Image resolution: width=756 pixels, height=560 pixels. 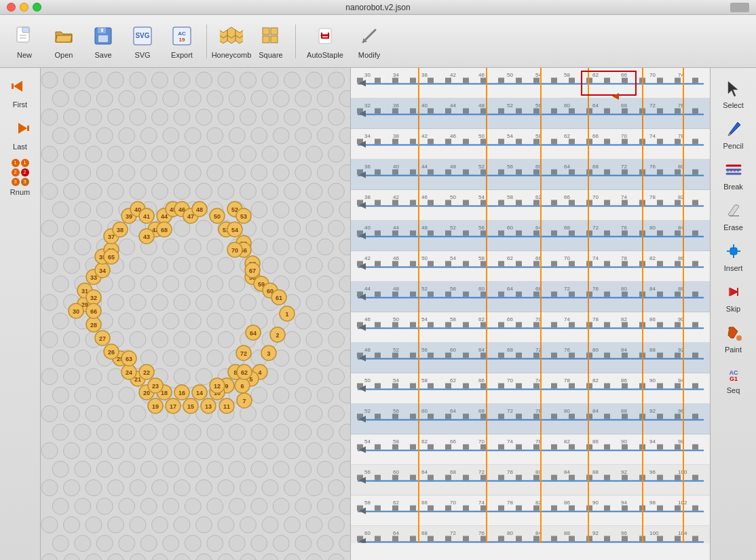 I want to click on new-button: New, so click(x=24, y=41).